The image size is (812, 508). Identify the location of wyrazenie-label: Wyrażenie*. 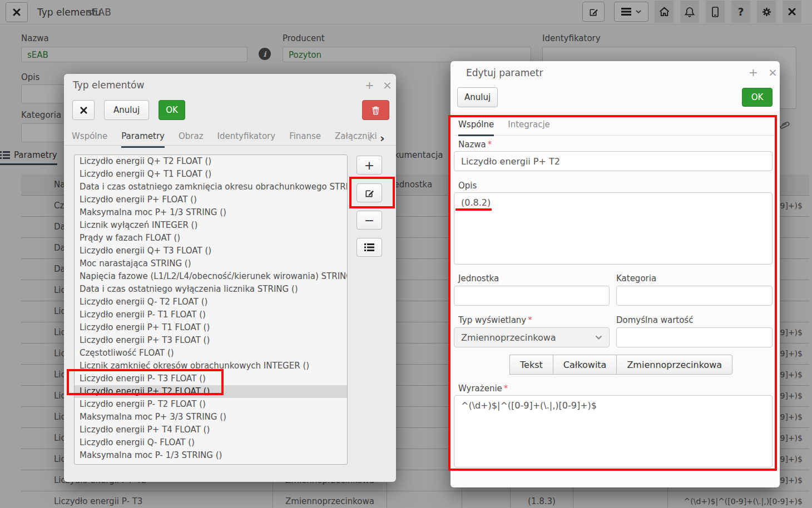
(483, 389).